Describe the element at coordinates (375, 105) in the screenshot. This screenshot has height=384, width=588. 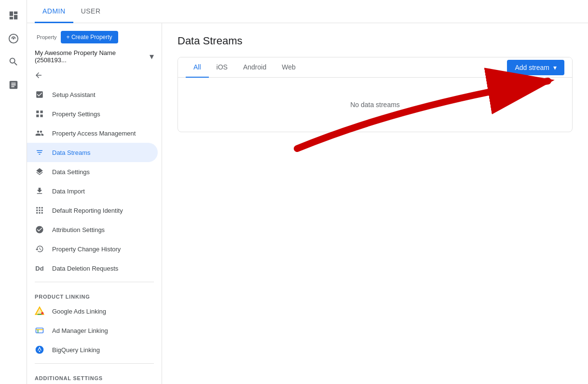
I see `empty-message: No data streams` at that location.